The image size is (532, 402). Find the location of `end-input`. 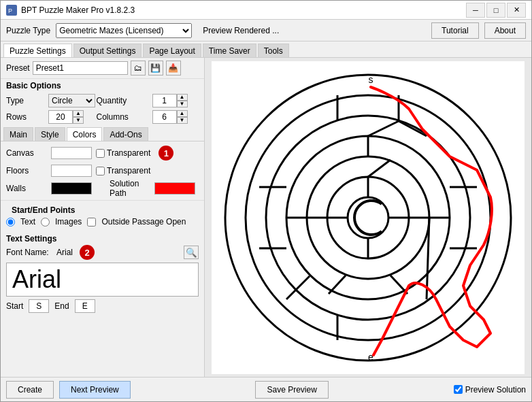

end-input is located at coordinates (85, 306).